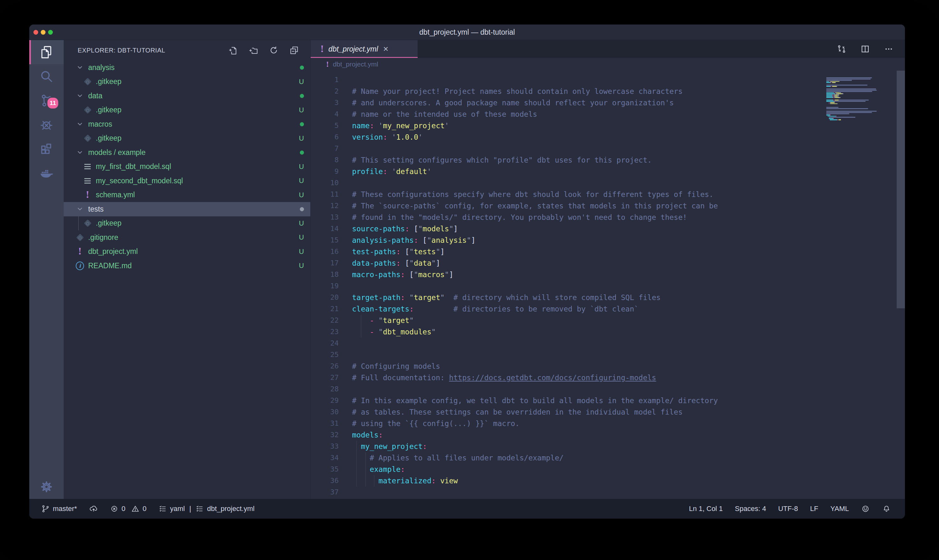 Image resolution: width=939 pixels, height=560 pixels. What do you see at coordinates (187, 50) in the screenshot?
I see `explorer-header: EXPLORER: DBT-TUTORIAL` at bounding box center [187, 50].